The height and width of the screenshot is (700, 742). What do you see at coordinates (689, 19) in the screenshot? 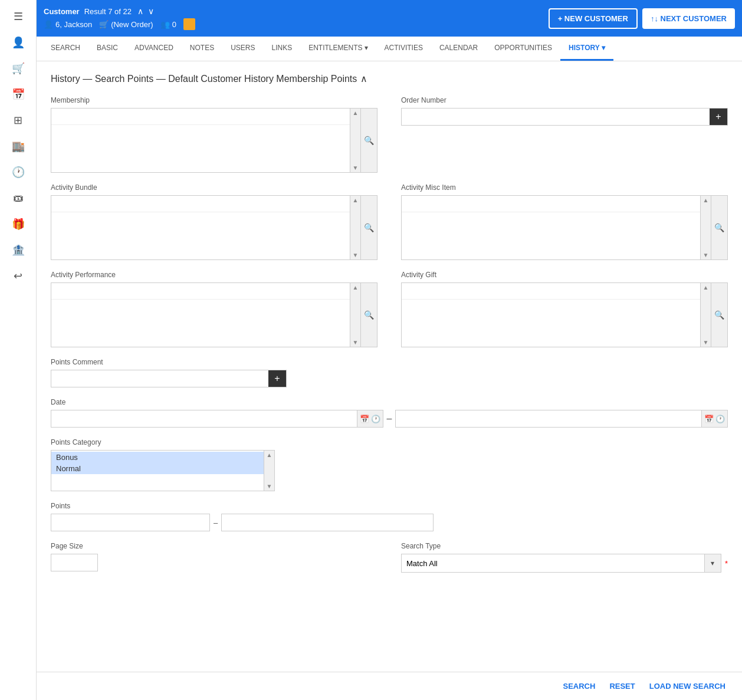
I see `next-customer-button: ↑↓ NEXT CUSTOMER` at bounding box center [689, 19].